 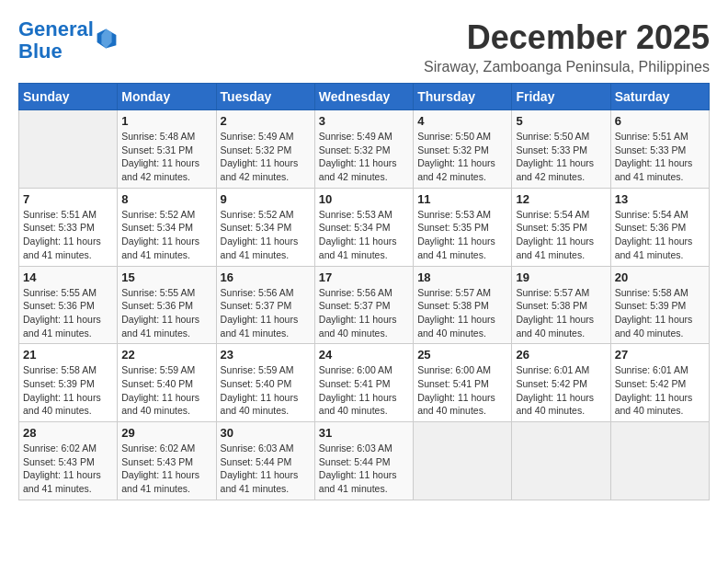 I want to click on calendar-cell: 10Sunrise: 5:53 AM Sunset: 5:34 PM Dayli…, so click(x=364, y=226).